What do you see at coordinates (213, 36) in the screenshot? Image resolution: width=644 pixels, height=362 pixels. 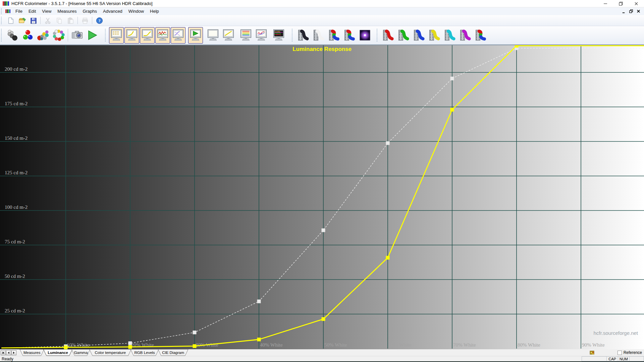 I see `view-blank-graph-button` at bounding box center [213, 36].